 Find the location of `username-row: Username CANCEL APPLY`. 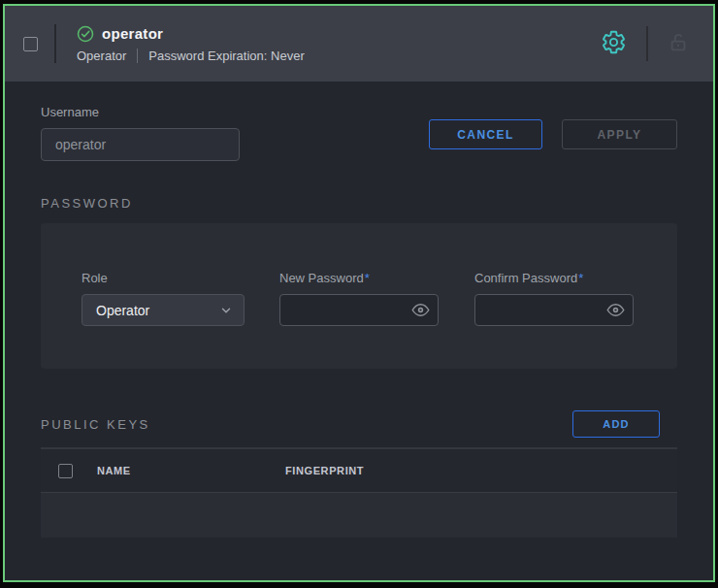

username-row: Username CANCEL APPLY is located at coordinates (359, 132).